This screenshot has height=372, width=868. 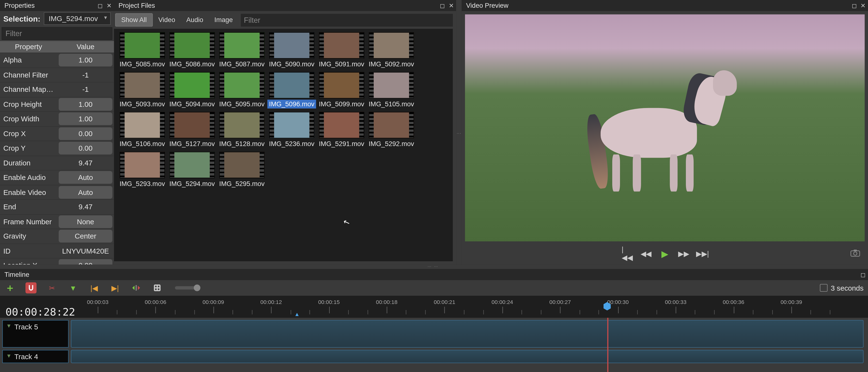 I want to click on selection-dropdown: IMG_5294.mov, so click(x=77, y=19).